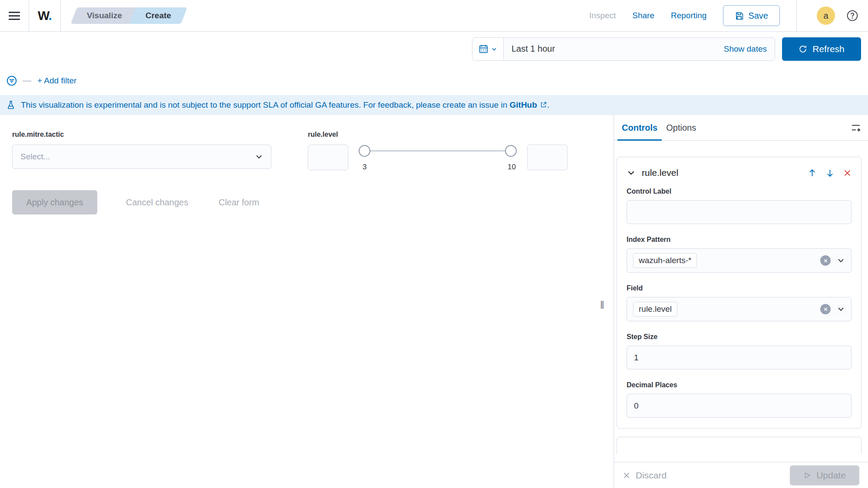 This screenshot has width=868, height=488. What do you see at coordinates (129, 16) in the screenshot?
I see `breadcrumb: Visualize Create` at bounding box center [129, 16].